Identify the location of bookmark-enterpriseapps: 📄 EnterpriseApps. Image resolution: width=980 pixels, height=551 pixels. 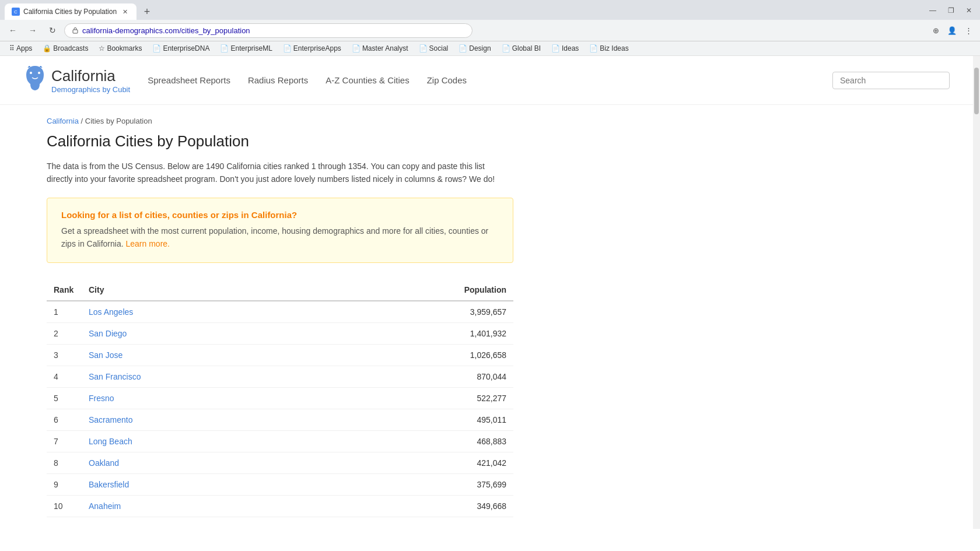
(312, 48).